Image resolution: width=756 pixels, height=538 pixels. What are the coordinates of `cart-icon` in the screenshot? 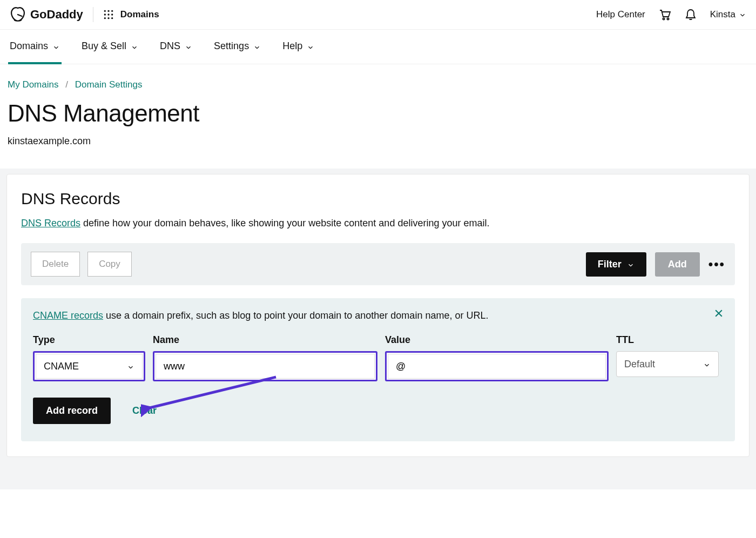 It's located at (665, 15).